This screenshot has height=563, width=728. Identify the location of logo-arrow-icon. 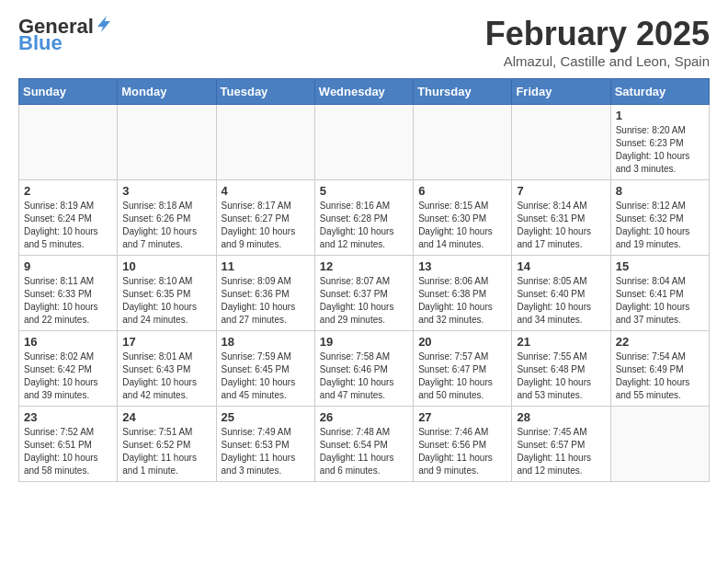
(105, 25).